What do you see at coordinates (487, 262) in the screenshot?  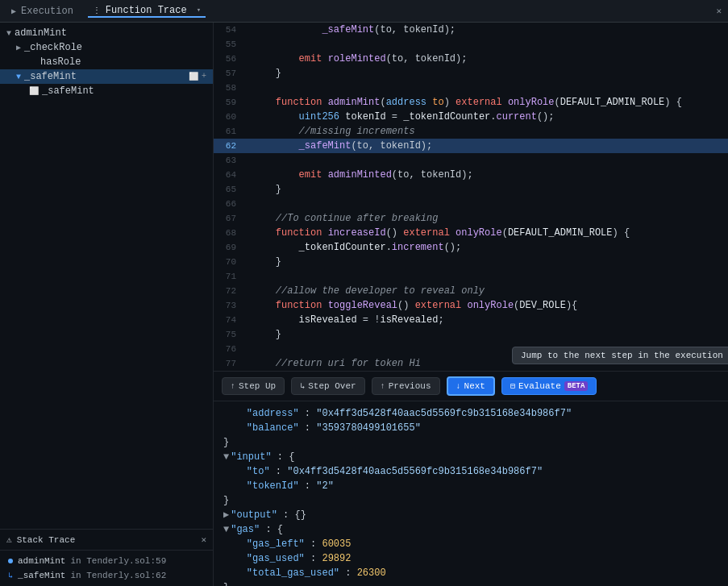 I see `line-content-70: }` at bounding box center [487, 262].